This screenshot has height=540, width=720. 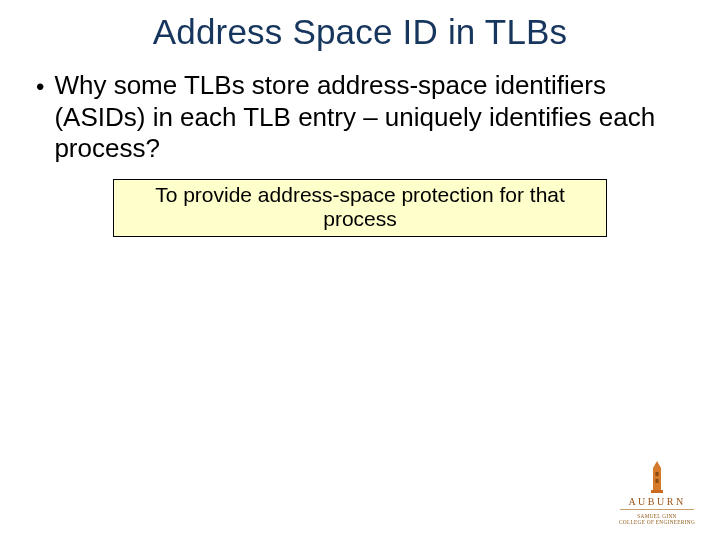 What do you see at coordinates (657, 493) in the screenshot?
I see `auburn-logo: AUBURN SAMUEL GINN COLLEGE OF ENGINEERIN…` at bounding box center [657, 493].